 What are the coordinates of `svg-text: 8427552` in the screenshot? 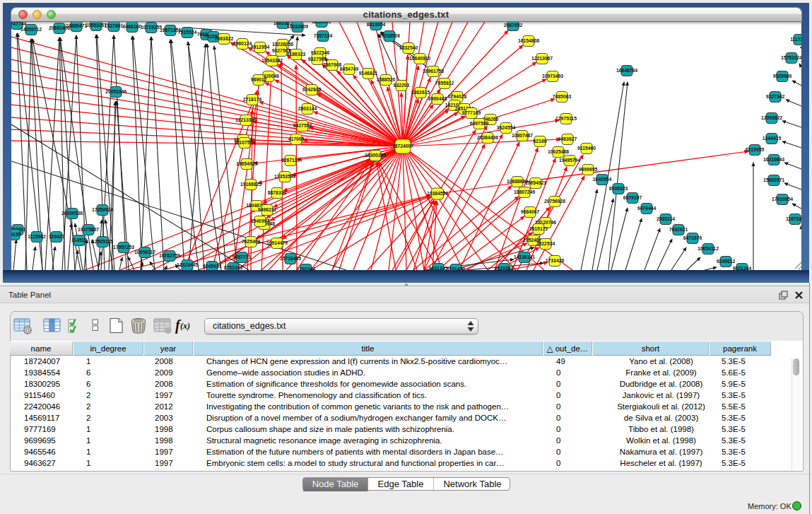 It's located at (302, 126).